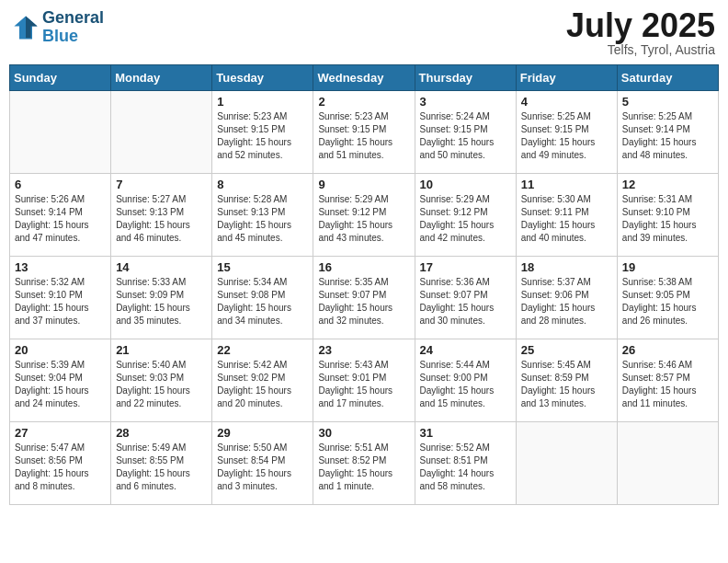 The width and height of the screenshot is (728, 563). What do you see at coordinates (263, 184) in the screenshot?
I see `day-number: 8` at bounding box center [263, 184].